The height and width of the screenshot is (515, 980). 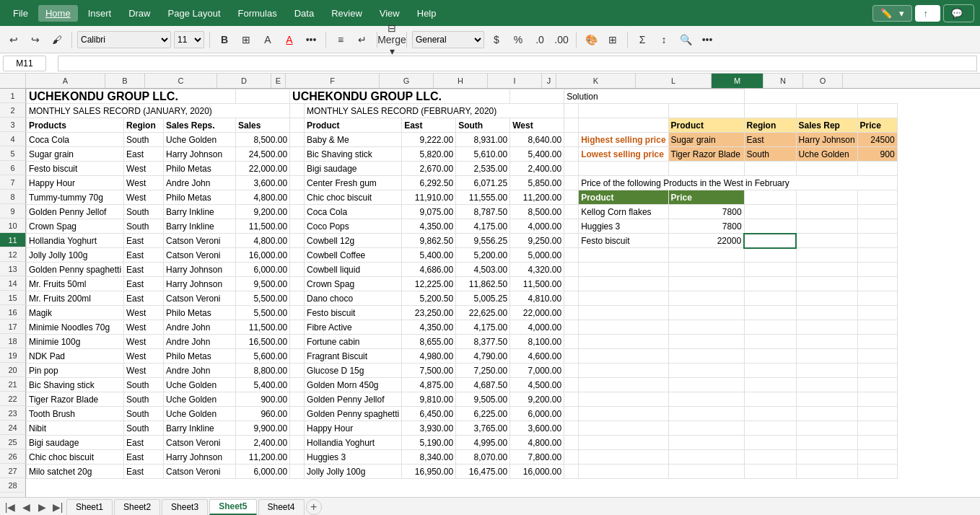 What do you see at coordinates (484, 299) in the screenshot?
I see `cell-r15-c7: 5,005.25` at bounding box center [484, 299].